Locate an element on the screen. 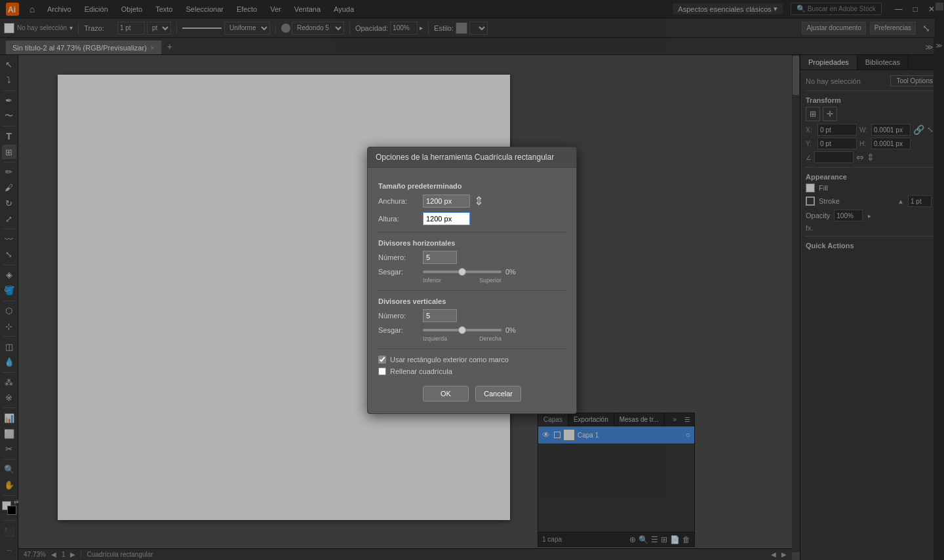  horiz-skew-right-label: Superior is located at coordinates (490, 280).